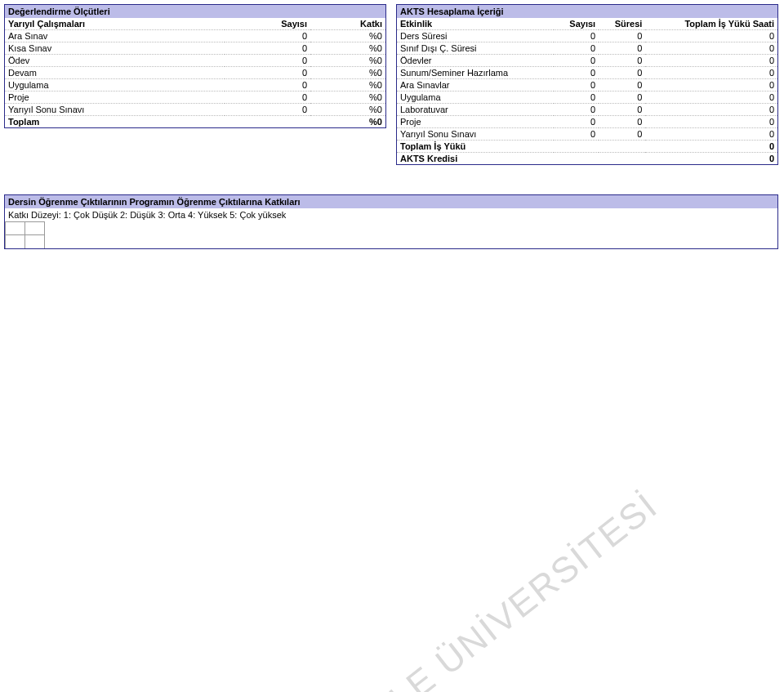 The image size is (784, 692). I want to click on akts-credit-row: AKTS Kredisi 0, so click(587, 158).